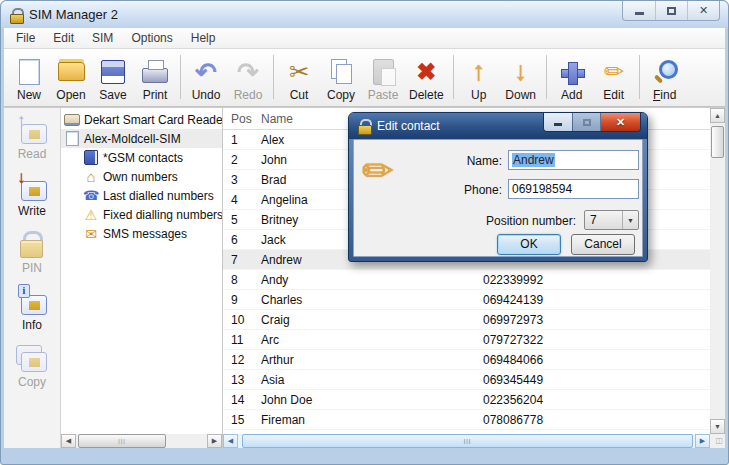 The width and height of the screenshot is (729, 465). I want to click on cell-name: Arthur, so click(372, 360).